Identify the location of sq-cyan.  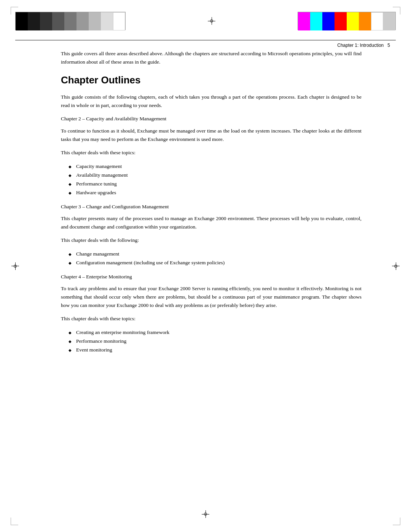
(316, 21).